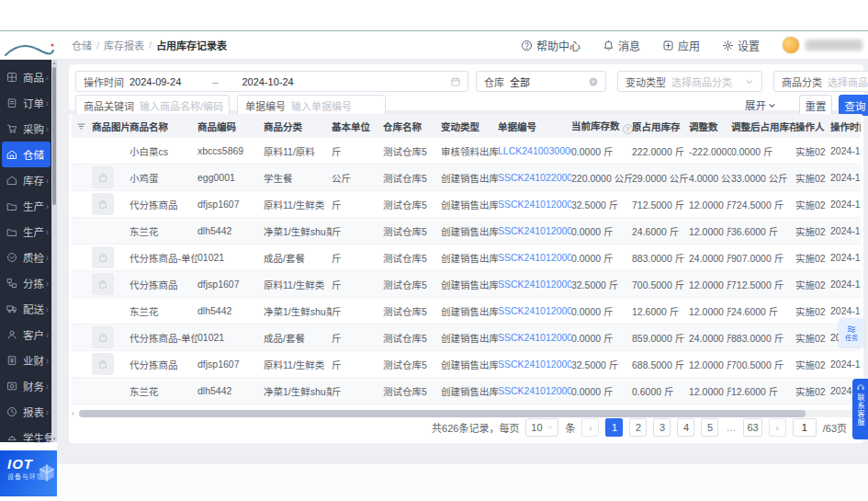  I want to click on column-settings-icon, so click(81, 127).